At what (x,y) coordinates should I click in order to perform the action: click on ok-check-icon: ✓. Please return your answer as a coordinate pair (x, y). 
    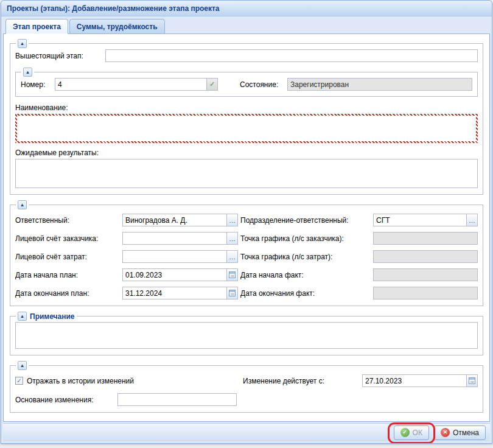
    Looking at the image, I should click on (405, 432).